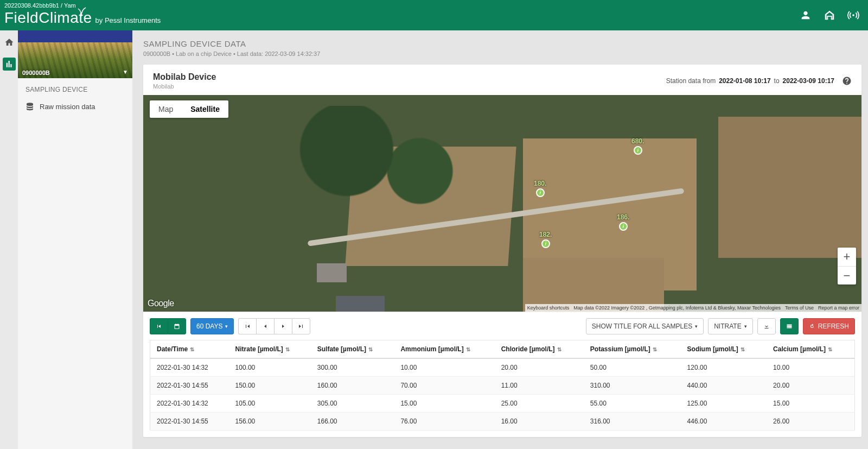 The height and width of the screenshot is (449, 868). I want to click on table-row: 2022-01-30 14:55156.00166.0076.0016.0031…, so click(502, 421).